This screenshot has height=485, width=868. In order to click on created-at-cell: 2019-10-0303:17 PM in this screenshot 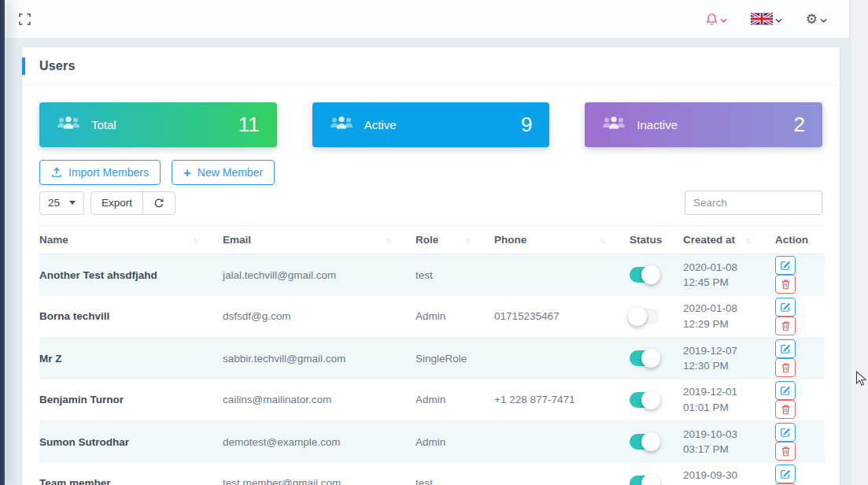, I will do `click(729, 442)`.